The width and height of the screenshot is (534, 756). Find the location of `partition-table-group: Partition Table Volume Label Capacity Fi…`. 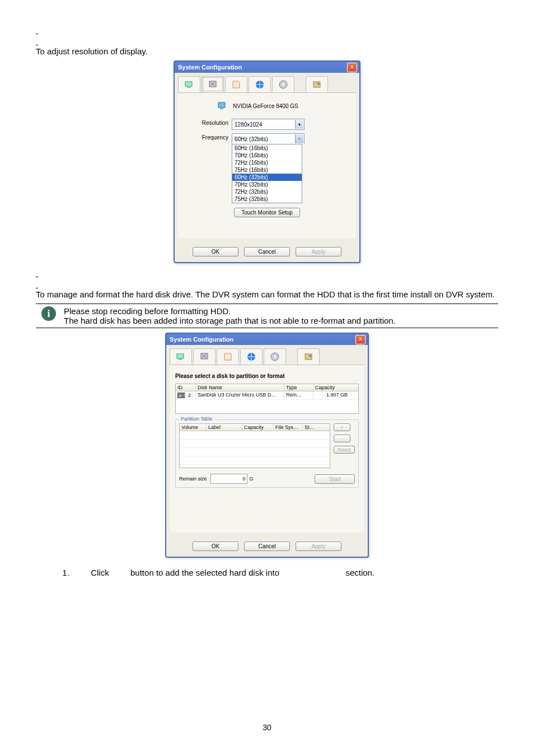

partition-table-group: Partition Table Volume Label Capacity Fi… is located at coordinates (267, 454).